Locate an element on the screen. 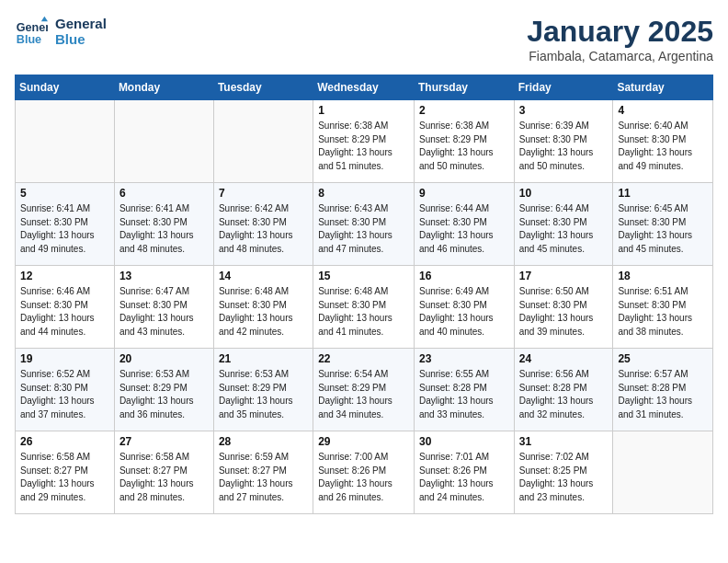 Image resolution: width=728 pixels, height=563 pixels. day-number: 12 is located at coordinates (64, 276).